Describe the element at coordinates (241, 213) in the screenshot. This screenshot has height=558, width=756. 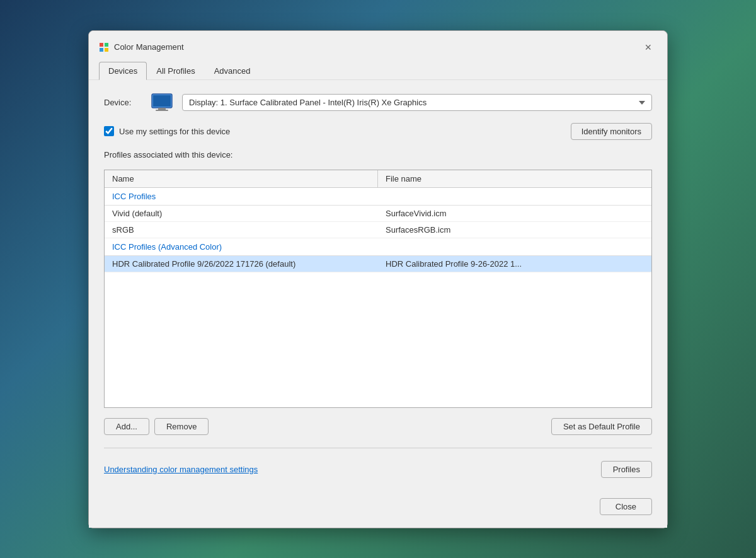
I see `row-name: Vivid (default)` at that location.